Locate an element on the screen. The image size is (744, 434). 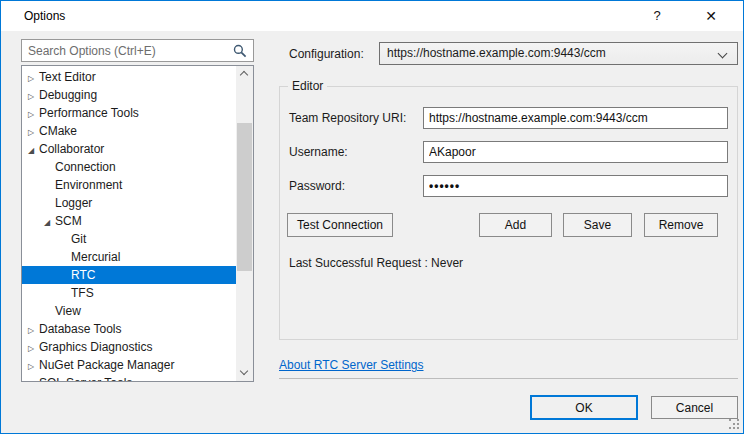
add-button: Add is located at coordinates (516, 225).